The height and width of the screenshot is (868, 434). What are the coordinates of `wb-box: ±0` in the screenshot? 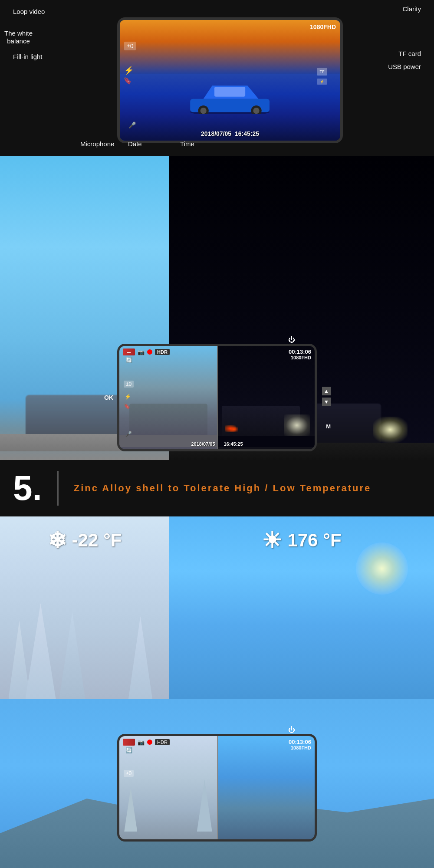 It's located at (128, 384).